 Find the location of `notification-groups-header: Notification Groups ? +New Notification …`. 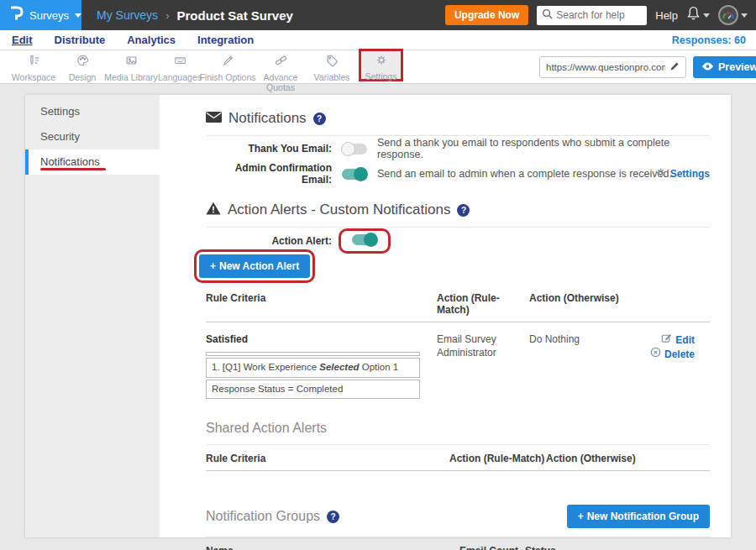

notification-groups-header: Notification Groups ? +New Notification … is located at coordinates (458, 516).